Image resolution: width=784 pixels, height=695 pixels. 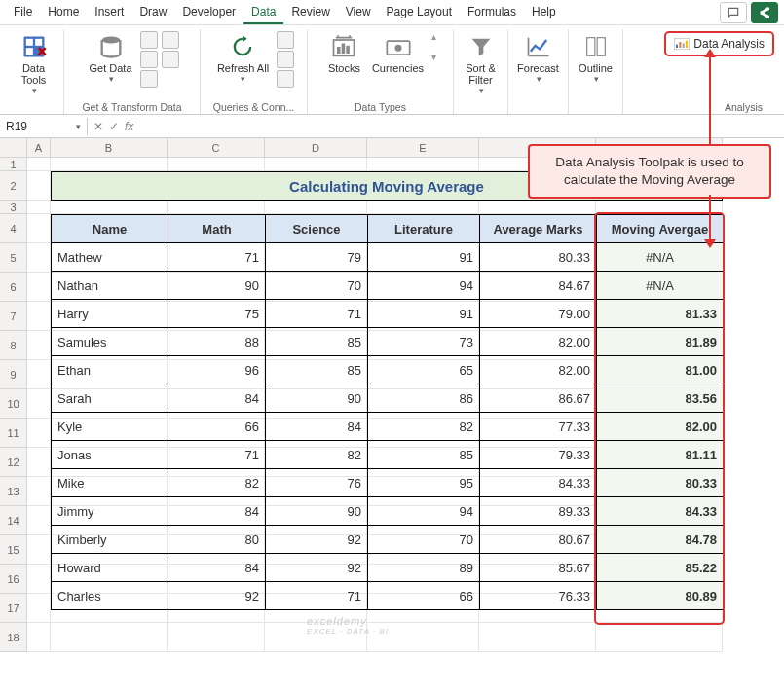 I want to click on cell-D1, so click(x=316, y=165).